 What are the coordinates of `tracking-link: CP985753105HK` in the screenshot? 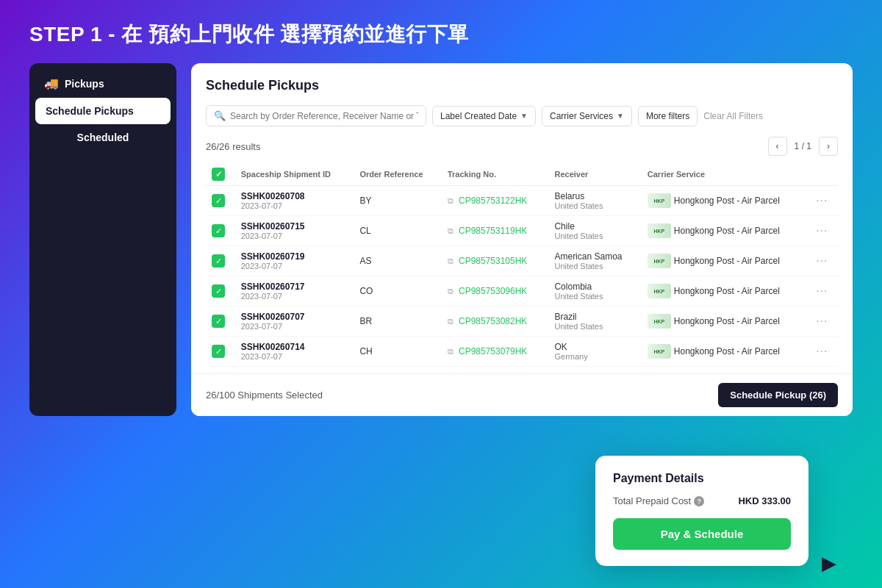 It's located at (492, 261).